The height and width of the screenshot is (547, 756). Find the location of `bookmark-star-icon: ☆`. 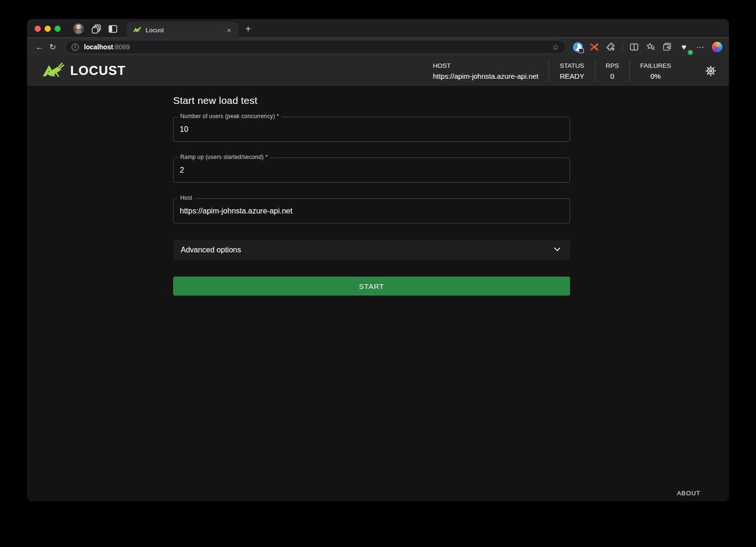

bookmark-star-icon: ☆ is located at coordinates (556, 47).